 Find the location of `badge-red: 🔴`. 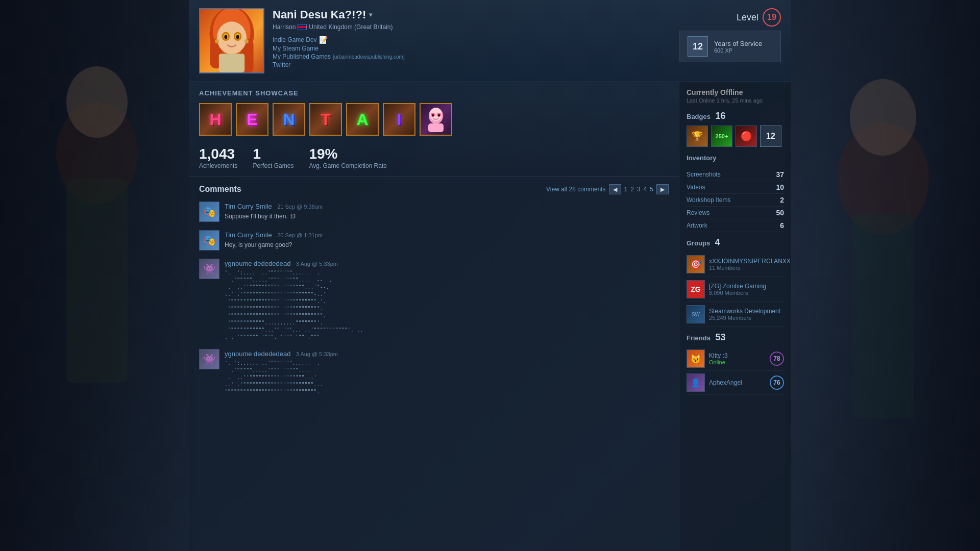

badge-red: 🔴 is located at coordinates (746, 136).